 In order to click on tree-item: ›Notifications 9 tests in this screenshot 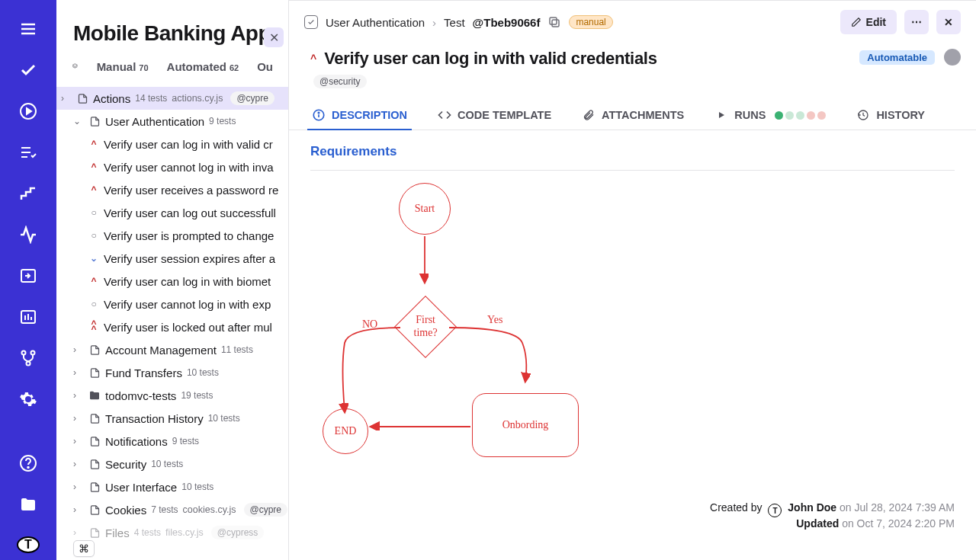, I will do `click(172, 441)`.